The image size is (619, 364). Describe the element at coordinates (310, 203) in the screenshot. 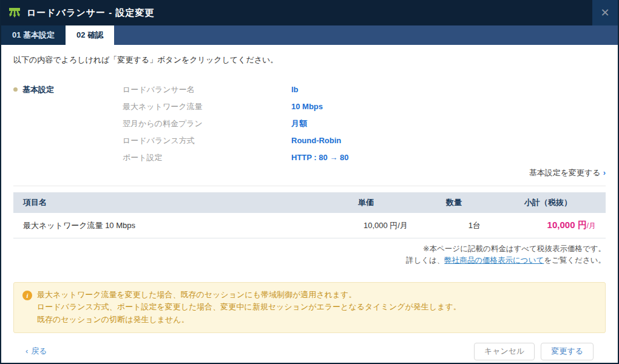

I see `price-table-header-row: 項目名 単価 数量 小計（税抜）` at that location.